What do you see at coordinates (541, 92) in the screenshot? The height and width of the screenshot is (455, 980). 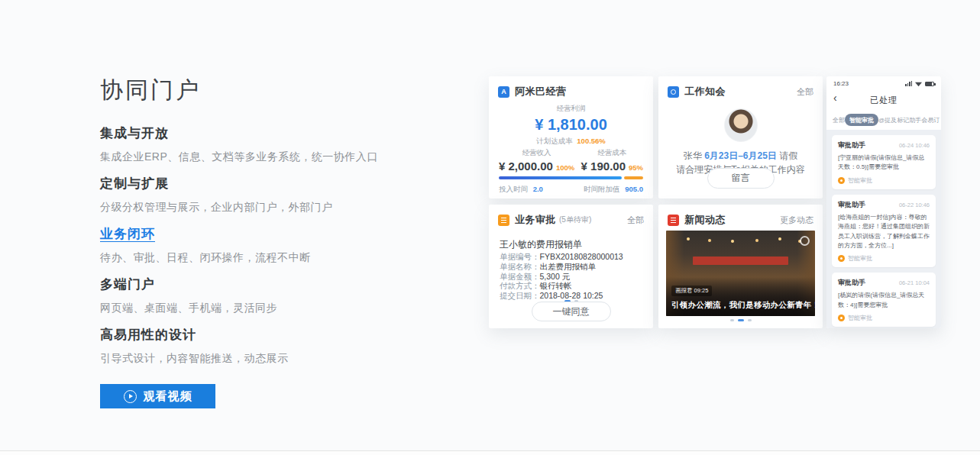 I see `card-title: 阿米巴经营` at bounding box center [541, 92].